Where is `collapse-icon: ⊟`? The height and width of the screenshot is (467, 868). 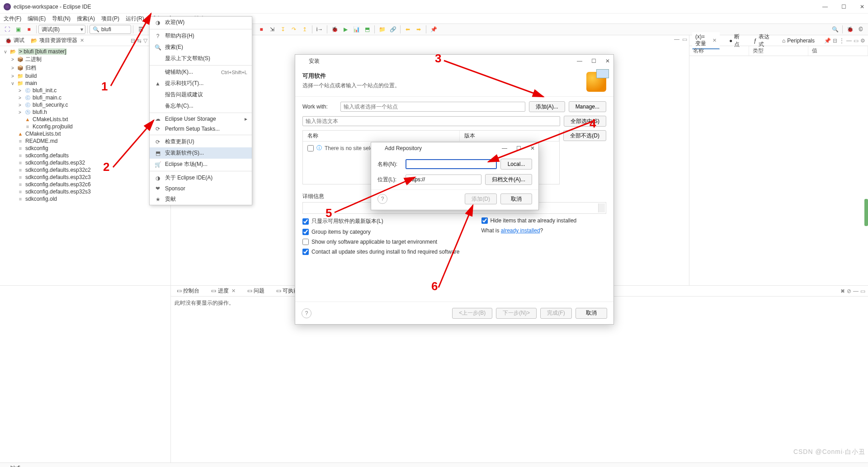
collapse-icon: ⊟ is located at coordinates (835, 41).